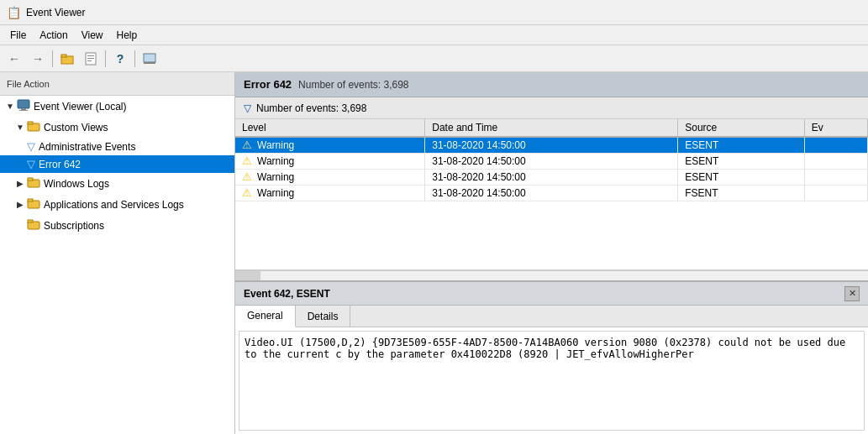  Describe the element at coordinates (118, 146) in the screenshot. I see `tree-item-administrative-events: ▽ Administrative Events` at that location.